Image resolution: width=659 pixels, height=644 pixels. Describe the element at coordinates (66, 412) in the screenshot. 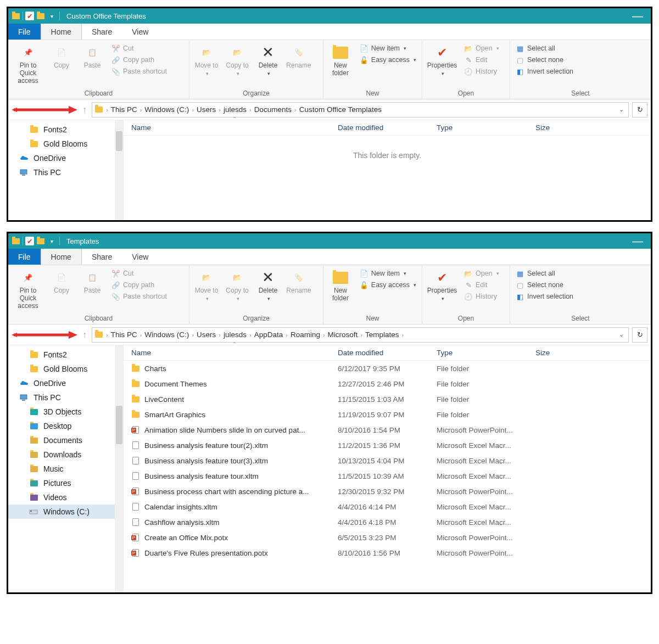

I see `nav-item: 3D Objects` at that location.